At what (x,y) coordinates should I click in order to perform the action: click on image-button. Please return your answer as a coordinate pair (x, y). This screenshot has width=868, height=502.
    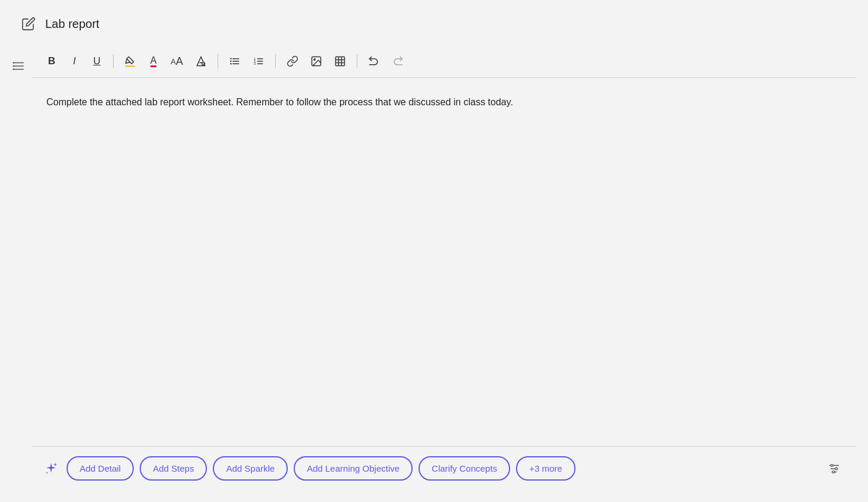
    Looking at the image, I should click on (316, 61).